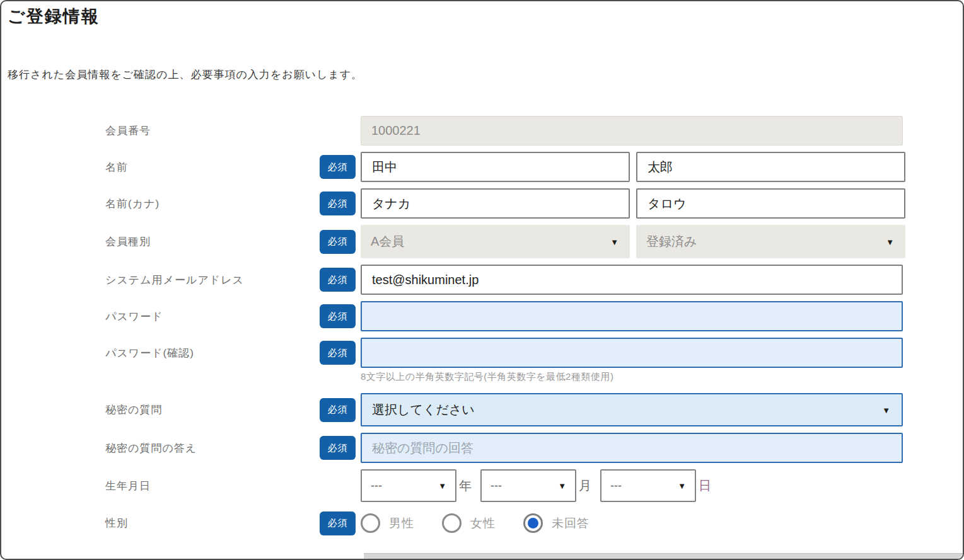 This screenshot has width=964, height=560. I want to click on secret-question-label: 秘密の質問, so click(160, 409).